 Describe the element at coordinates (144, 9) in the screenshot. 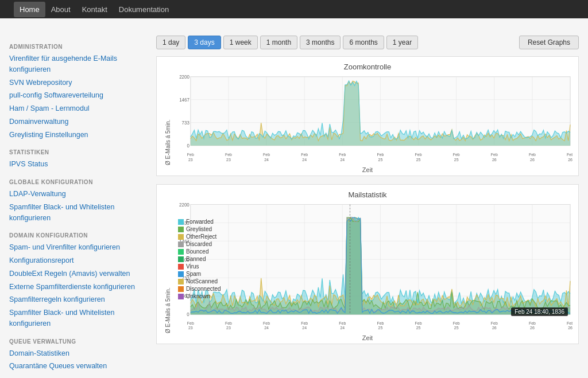

I see `nav-dokumentation: Dokumentation` at that location.